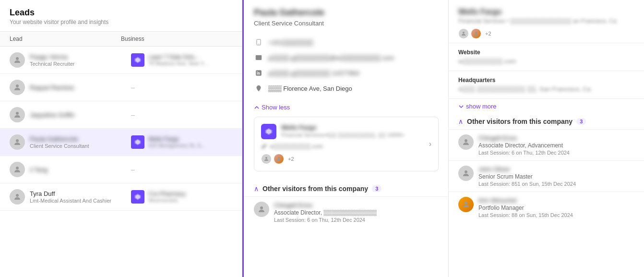  I want to click on right-visitors-count: 3, so click(581, 121).